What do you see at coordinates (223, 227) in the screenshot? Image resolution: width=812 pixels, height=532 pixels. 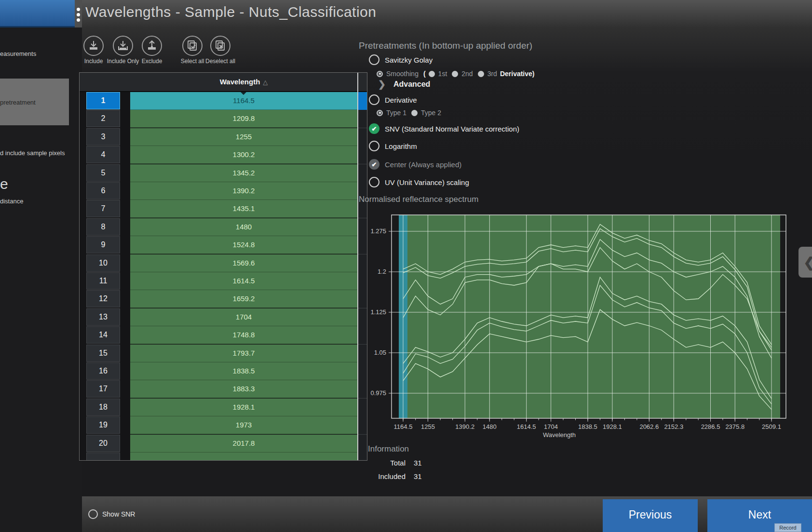 I see `table-row: 81480` at bounding box center [223, 227].